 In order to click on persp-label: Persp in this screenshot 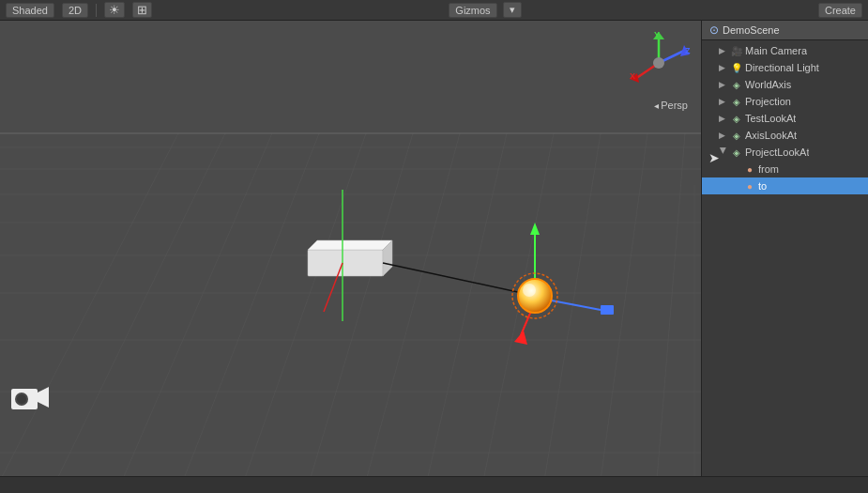, I will do `click(671, 105)`.